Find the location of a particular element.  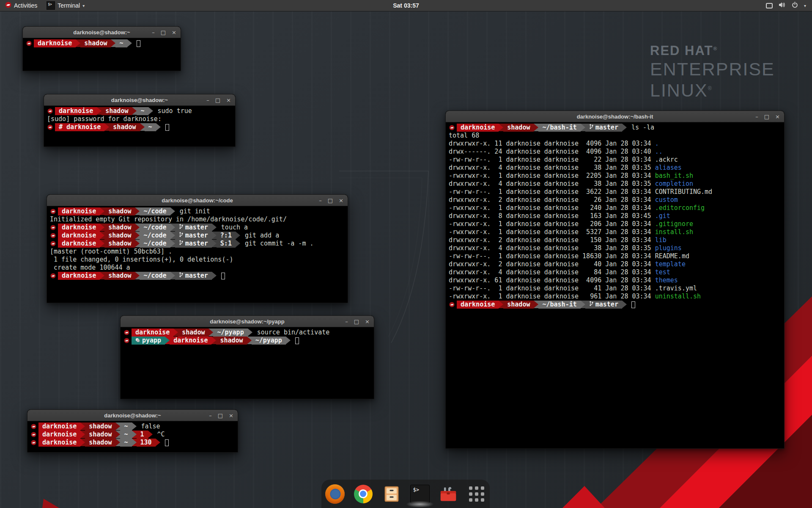

system-status-area: ▾ is located at coordinates (789, 6).